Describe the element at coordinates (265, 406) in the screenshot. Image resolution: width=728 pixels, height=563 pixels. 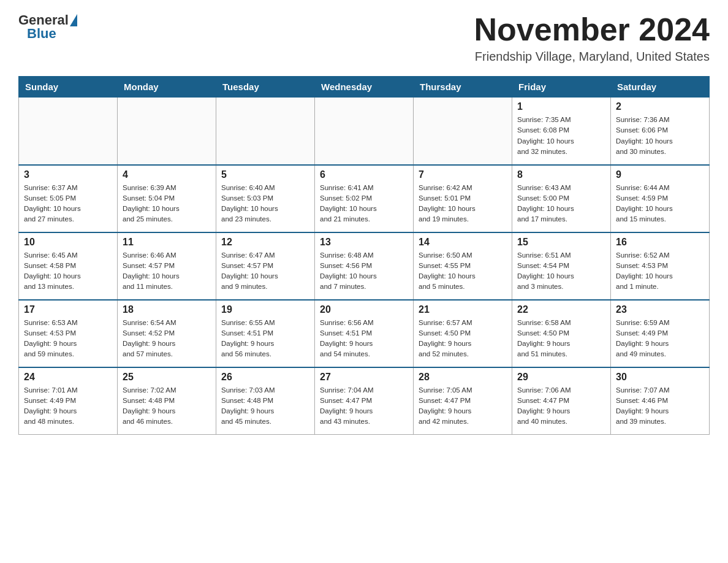
I see `cell-sun-info: Sunrise: 7:03 AM Sunset: 4:48 PM Dayligh…` at that location.